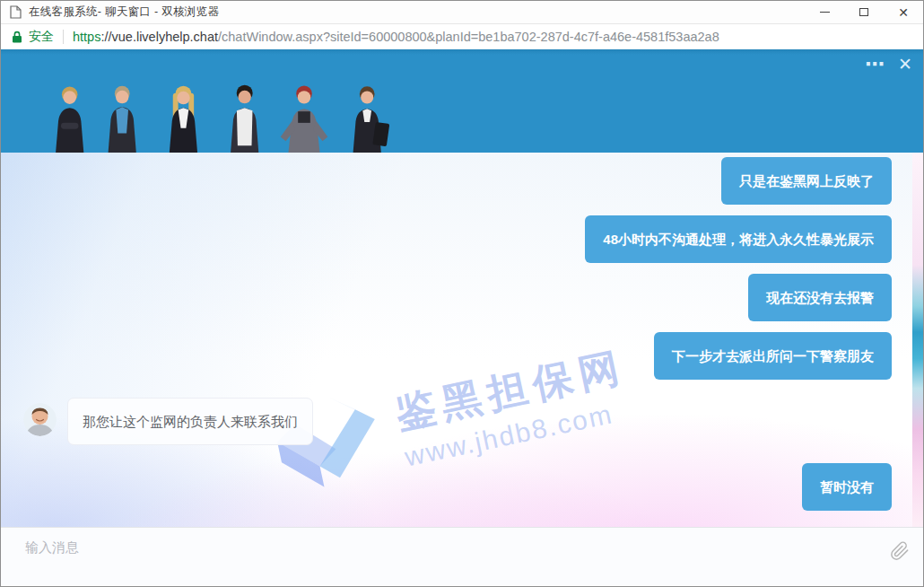 The width and height of the screenshot is (924, 587). What do you see at coordinates (462, 556) in the screenshot?
I see `message-input` at bounding box center [462, 556].